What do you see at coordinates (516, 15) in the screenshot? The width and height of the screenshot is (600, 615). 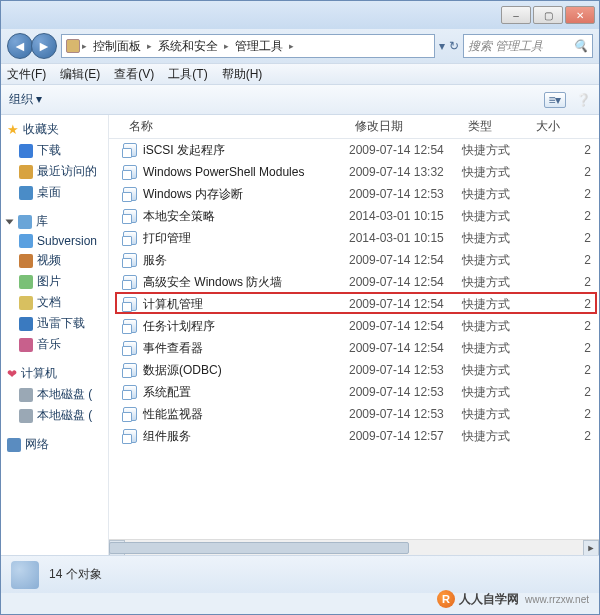 I see `minimize-button: –` at bounding box center [516, 15].